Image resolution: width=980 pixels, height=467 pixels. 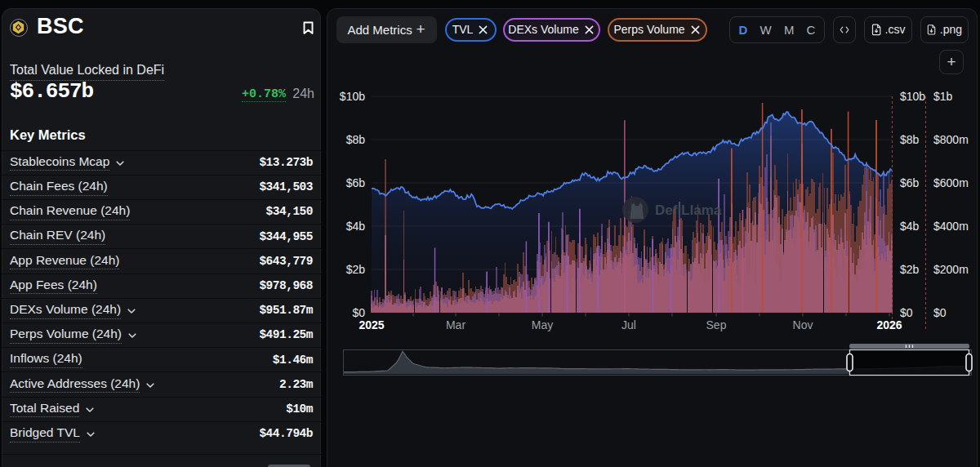 I want to click on svg-text: Jul, so click(x=629, y=325).